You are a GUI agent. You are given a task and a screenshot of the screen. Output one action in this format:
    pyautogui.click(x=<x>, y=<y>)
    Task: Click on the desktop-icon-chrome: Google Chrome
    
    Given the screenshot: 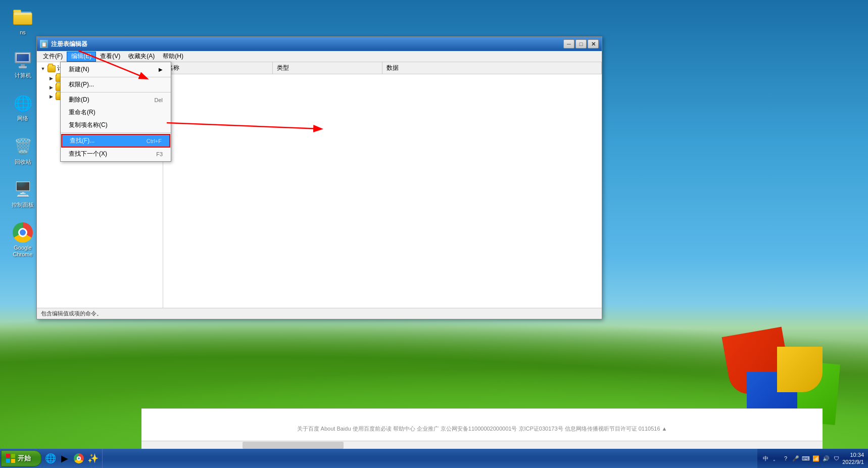 What is the action you would take?
    pyautogui.click(x=23, y=240)
    